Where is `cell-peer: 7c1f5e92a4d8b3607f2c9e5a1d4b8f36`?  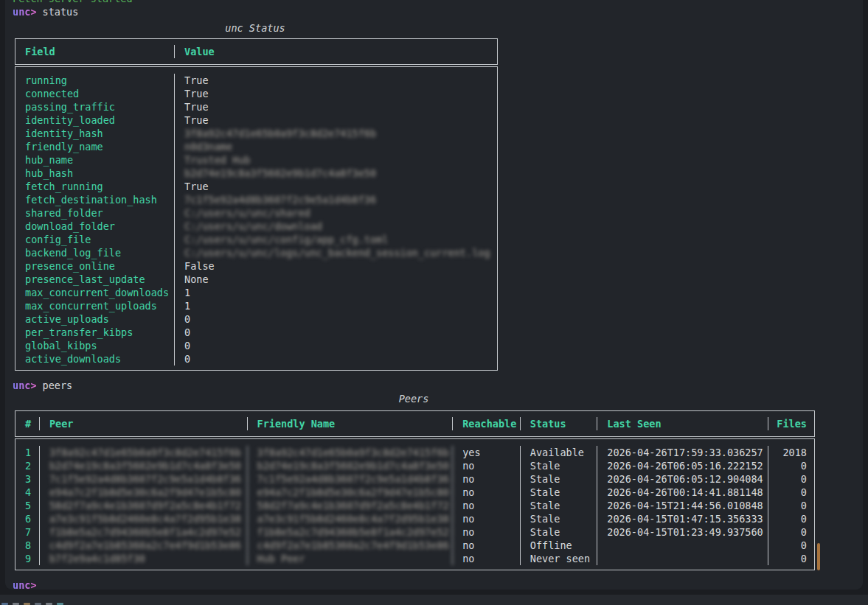
cell-peer: 7c1f5e92a4d8b3607f2c9e5a1d4b8f36 is located at coordinates (144, 479).